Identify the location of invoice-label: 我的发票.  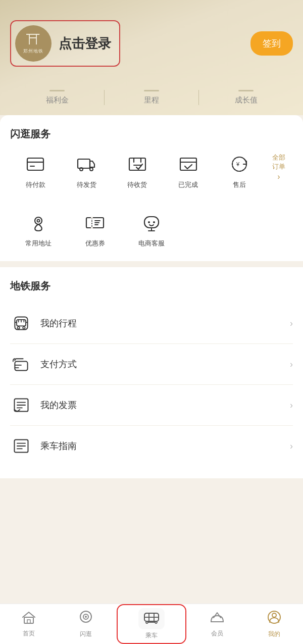
(165, 405).